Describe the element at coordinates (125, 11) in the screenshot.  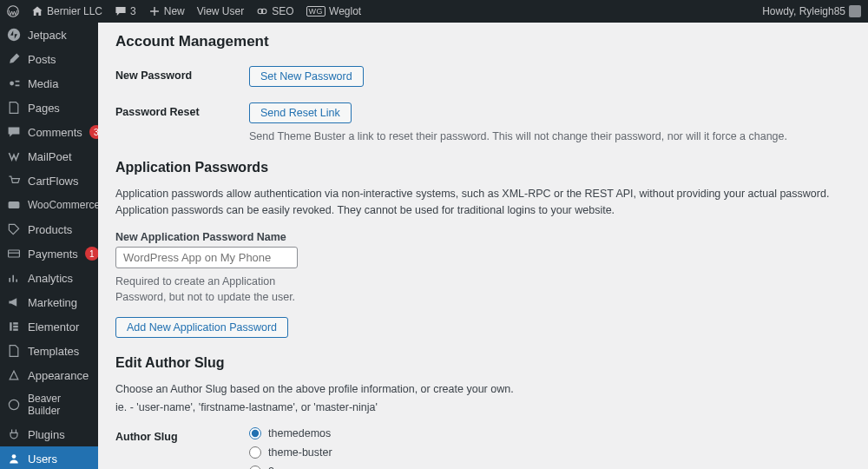
I see `comments-link: 3` at that location.